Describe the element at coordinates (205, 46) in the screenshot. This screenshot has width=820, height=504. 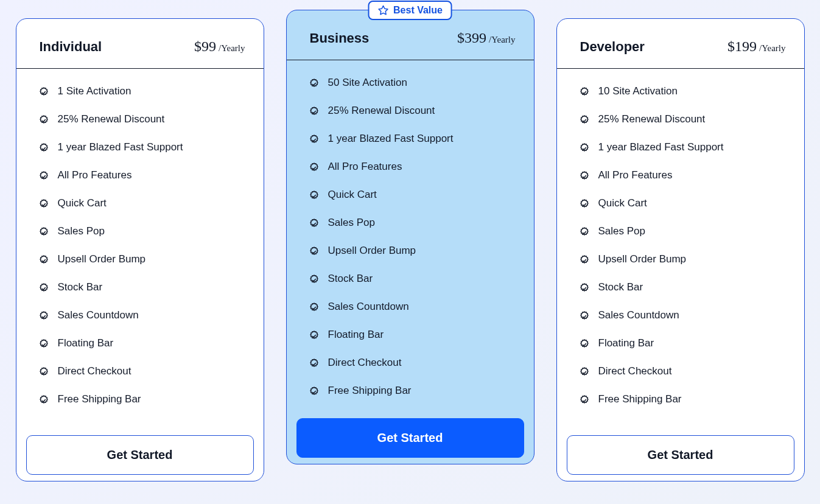
I see `price-amount: $99` at that location.